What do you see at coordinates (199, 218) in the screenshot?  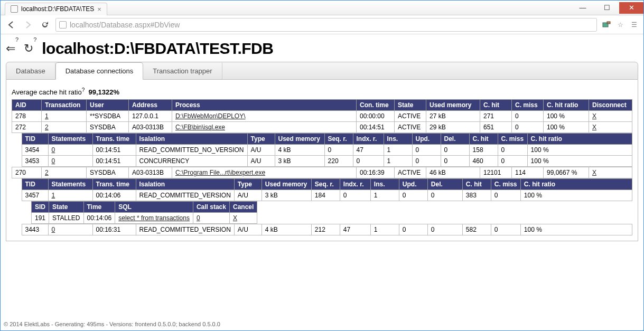 I see `callstack-link: 0` at bounding box center [199, 218].